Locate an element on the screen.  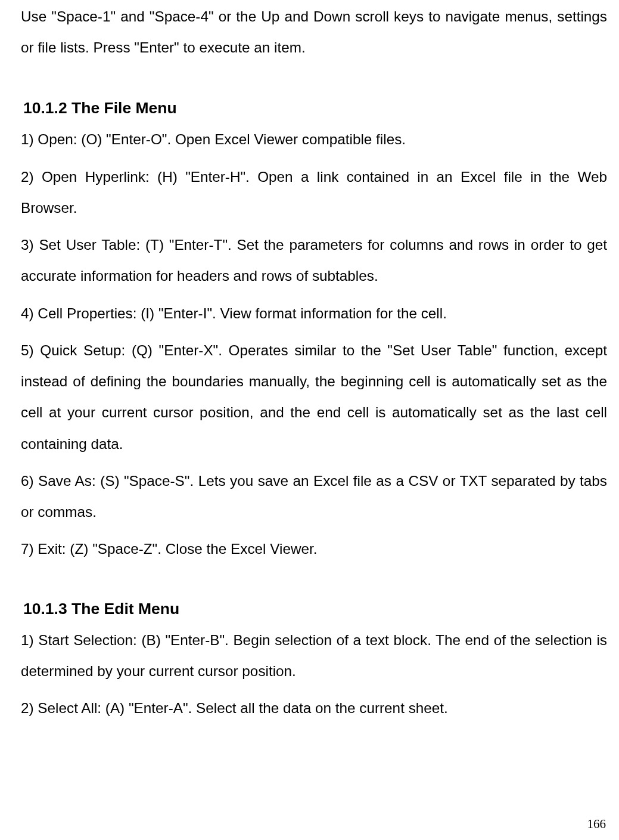
edit-menu-item-2: 2) Select All: (A) "Enter-A". Select all… is located at coordinates (314, 708).